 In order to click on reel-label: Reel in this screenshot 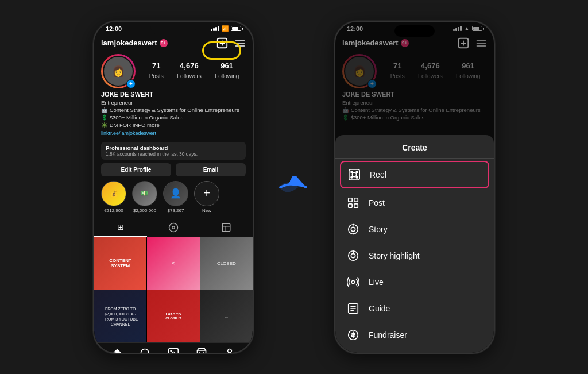, I will do `click(378, 175)`.